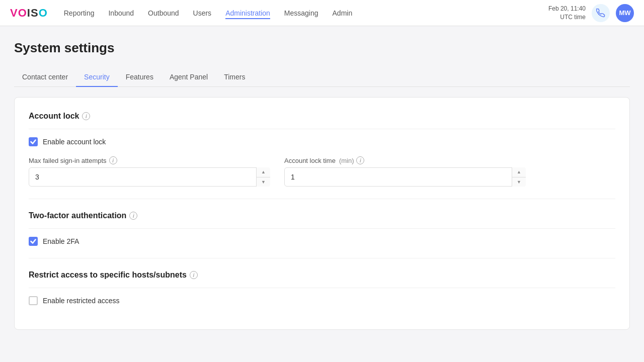 The width and height of the screenshot is (644, 362). I want to click on phone-icon-button, so click(601, 13).